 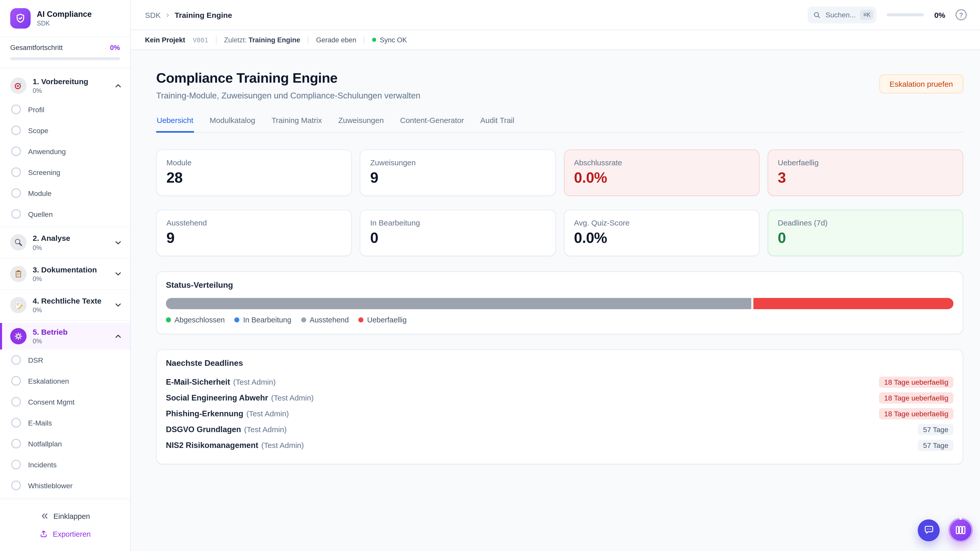 I want to click on collapse-sidebar-button: Einklappen, so click(x=65, y=516).